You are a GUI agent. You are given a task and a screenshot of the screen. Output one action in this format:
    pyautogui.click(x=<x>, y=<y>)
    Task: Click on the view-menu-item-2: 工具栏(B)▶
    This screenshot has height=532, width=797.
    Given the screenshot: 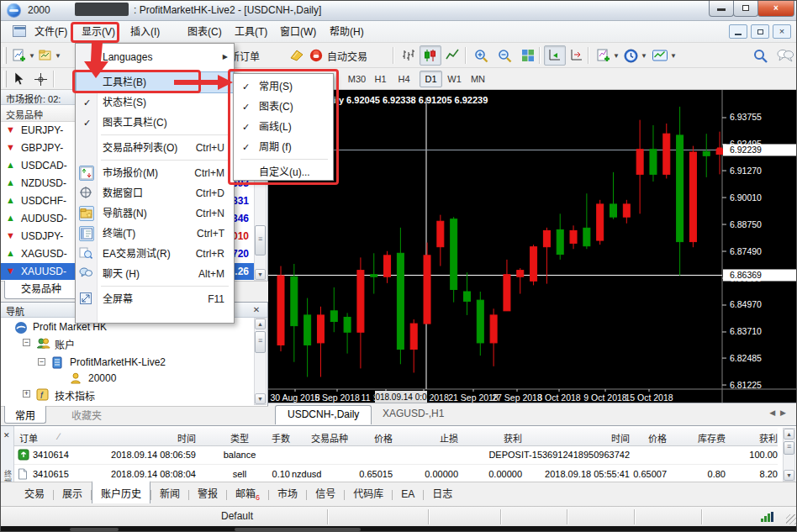 What is the action you would take?
    pyautogui.click(x=155, y=82)
    